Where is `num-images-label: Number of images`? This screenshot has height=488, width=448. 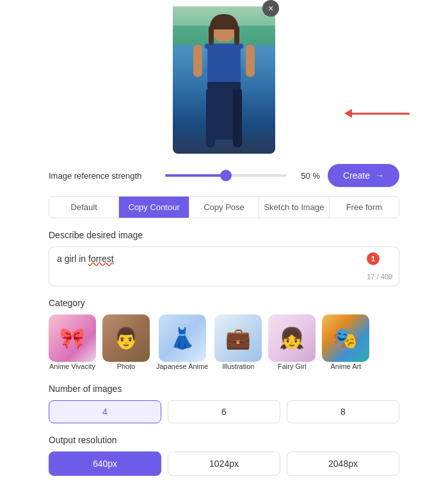 num-images-label: Number of images is located at coordinates (224, 389).